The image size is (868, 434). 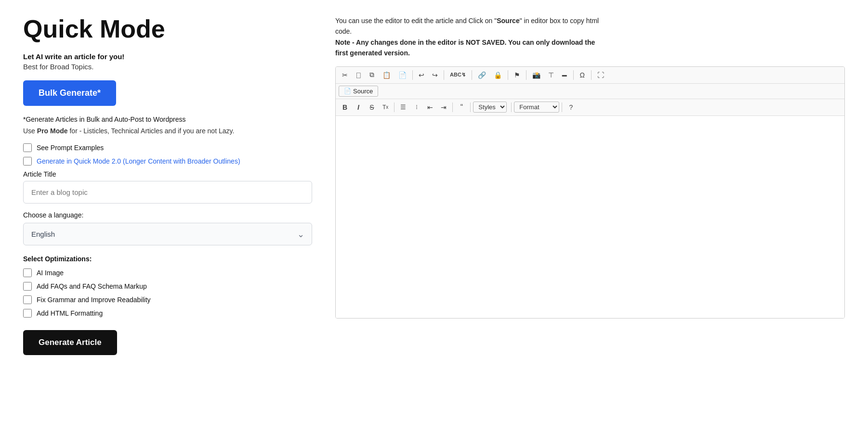 I want to click on toolbar-italic-button: I, so click(x=358, y=107).